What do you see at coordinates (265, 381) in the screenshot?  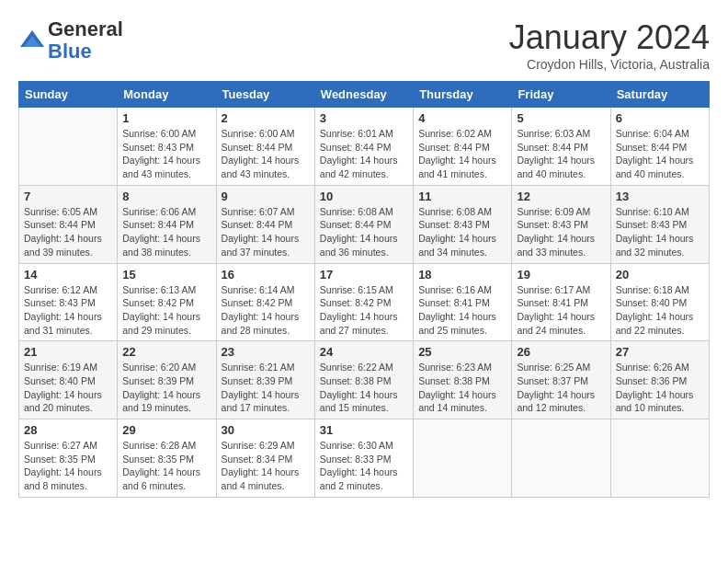 I see `calendar-cell: 23Sunrise: 6:21 AM Sunset: 8:39 PM Dayli…` at bounding box center [265, 381].